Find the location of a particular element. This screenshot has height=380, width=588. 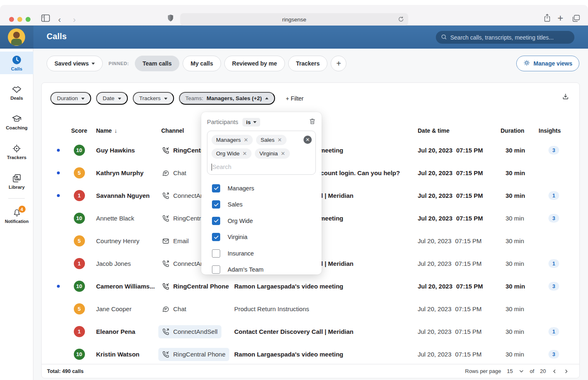

score-badge: 10 is located at coordinates (79, 354).